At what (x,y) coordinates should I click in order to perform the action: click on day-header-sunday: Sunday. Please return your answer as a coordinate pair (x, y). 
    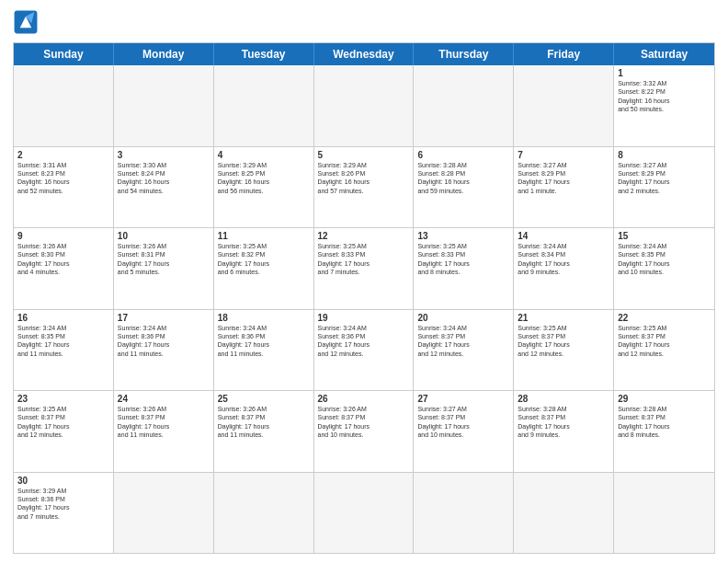
    Looking at the image, I should click on (64, 54).